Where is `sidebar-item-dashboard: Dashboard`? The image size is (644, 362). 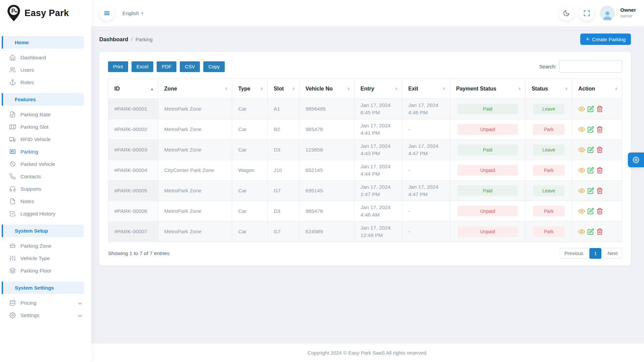
sidebar-item-dashboard: Dashboard is located at coordinates (46, 58).